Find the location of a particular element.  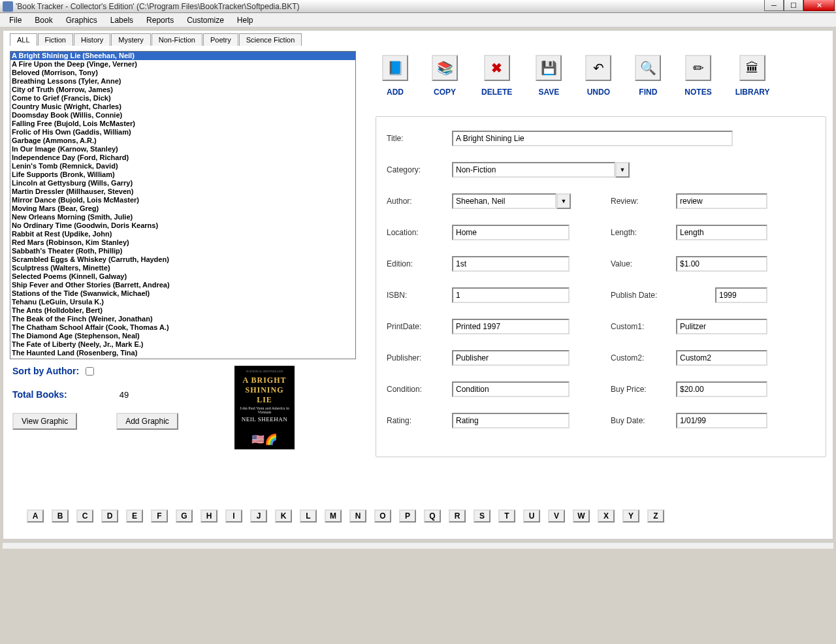

tab-all: ALL is located at coordinates (24, 39).